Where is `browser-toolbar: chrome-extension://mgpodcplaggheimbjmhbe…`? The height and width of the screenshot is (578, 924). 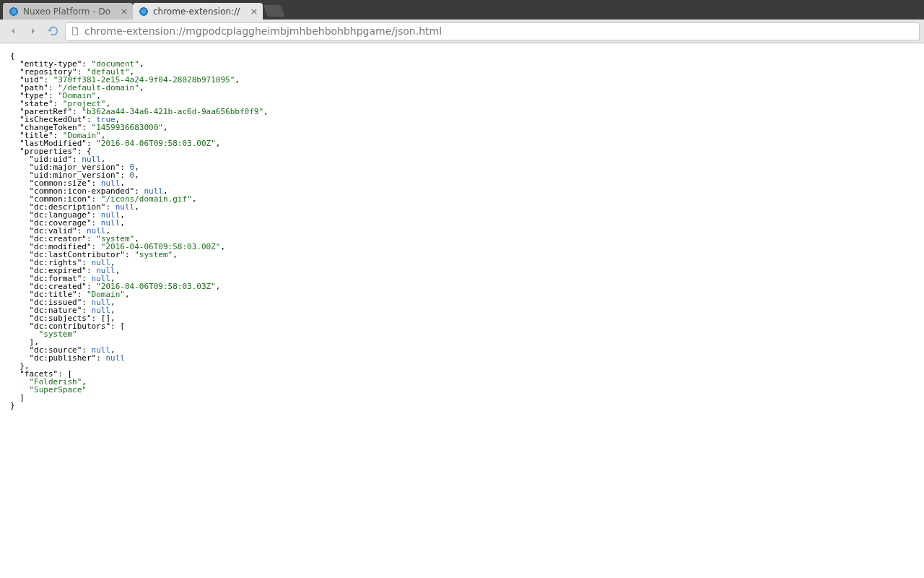 browser-toolbar: chrome-extension://mgpodcplaggheimbjmhbe… is located at coordinates (462, 32).